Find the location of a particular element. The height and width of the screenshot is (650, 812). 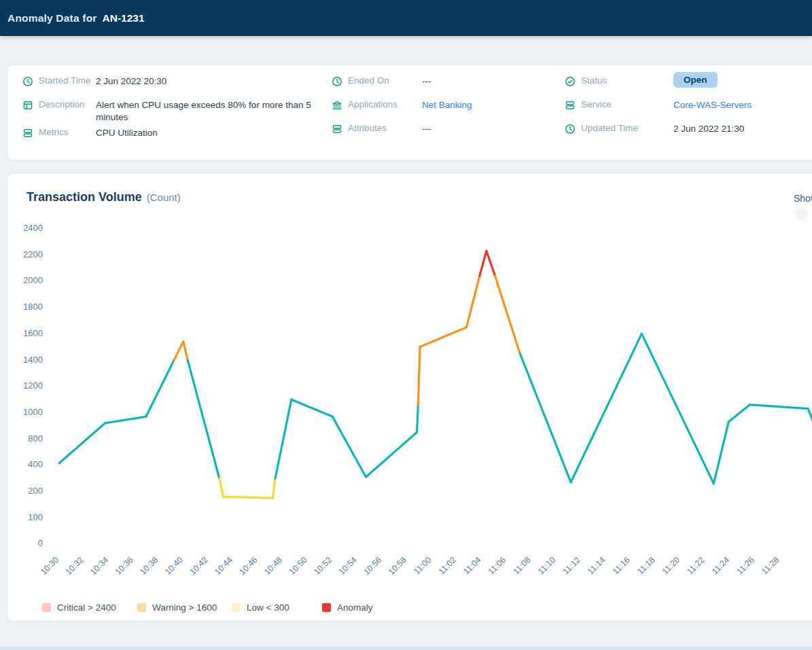

chart-unit-label: (Count) is located at coordinates (164, 197).